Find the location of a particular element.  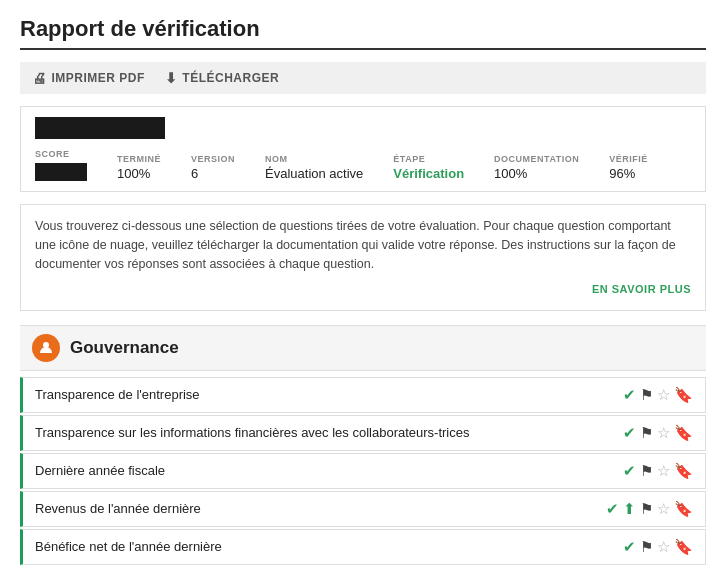

info-card: SCORE TERMINÉ 100% VERSION 6 NOM Évaluat… is located at coordinates (363, 149).